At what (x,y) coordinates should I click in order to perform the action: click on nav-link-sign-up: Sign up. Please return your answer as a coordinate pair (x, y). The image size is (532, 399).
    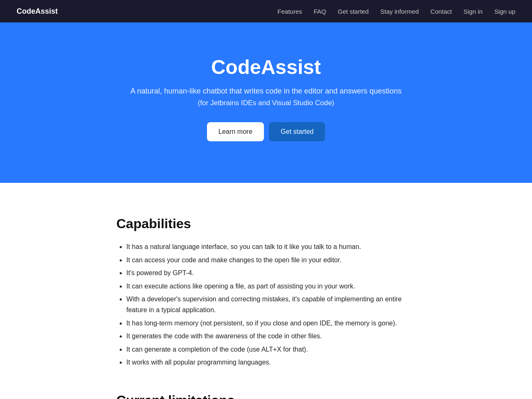
    Looking at the image, I should click on (505, 12).